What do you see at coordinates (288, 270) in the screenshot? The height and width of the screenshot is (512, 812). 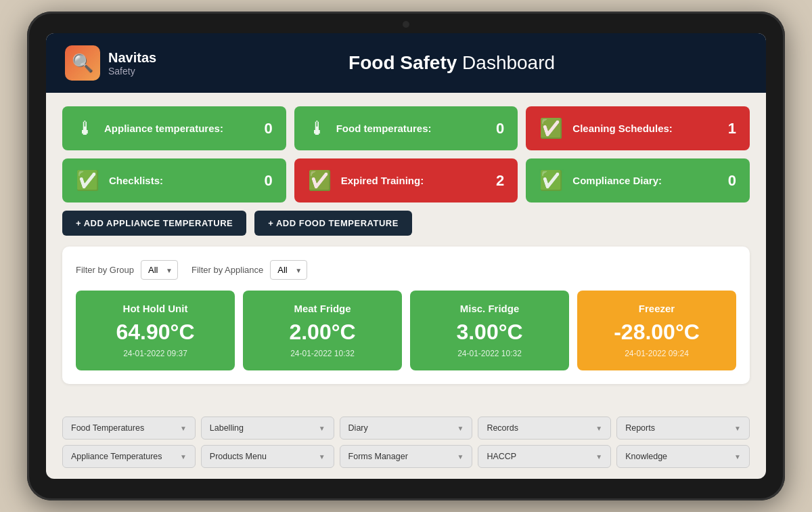 I see `filter-appliance-select: All` at bounding box center [288, 270].